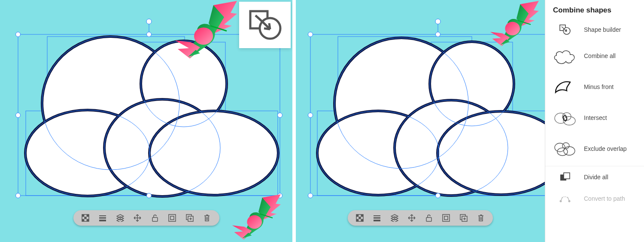 Image resolution: width=644 pixels, height=242 pixels. Describe the element at coordinates (265, 25) in the screenshot. I see `shape-builder-icon-card` at that location.